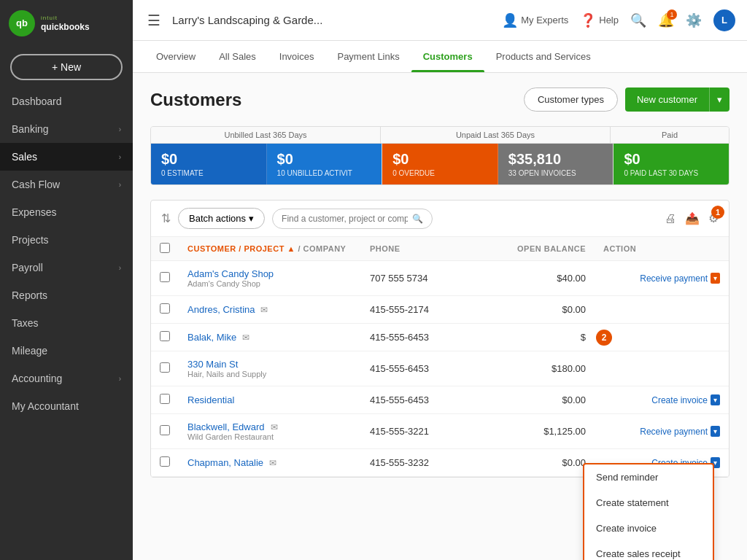 The height and width of the screenshot is (560, 747). What do you see at coordinates (270, 463) in the screenshot?
I see `row-customer: Chapman, Natalie ✉` at bounding box center [270, 463].